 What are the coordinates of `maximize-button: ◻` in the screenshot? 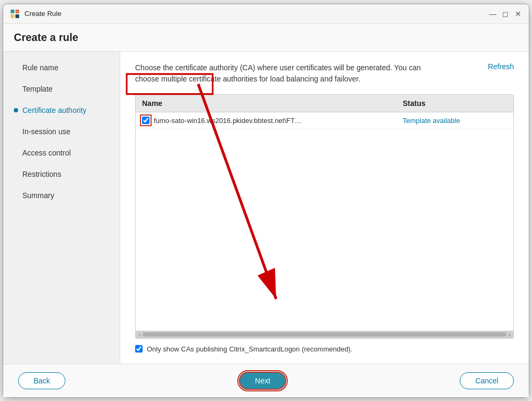 It's located at (505, 14).